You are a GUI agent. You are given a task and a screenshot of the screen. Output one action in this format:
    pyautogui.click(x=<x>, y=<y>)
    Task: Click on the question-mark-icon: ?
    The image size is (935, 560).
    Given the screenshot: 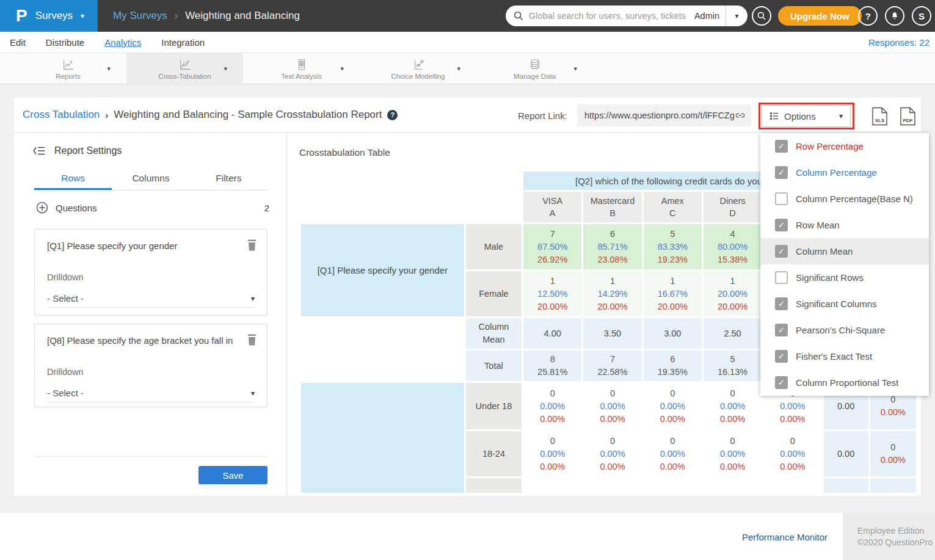 What is the action you would take?
    pyautogui.click(x=867, y=16)
    